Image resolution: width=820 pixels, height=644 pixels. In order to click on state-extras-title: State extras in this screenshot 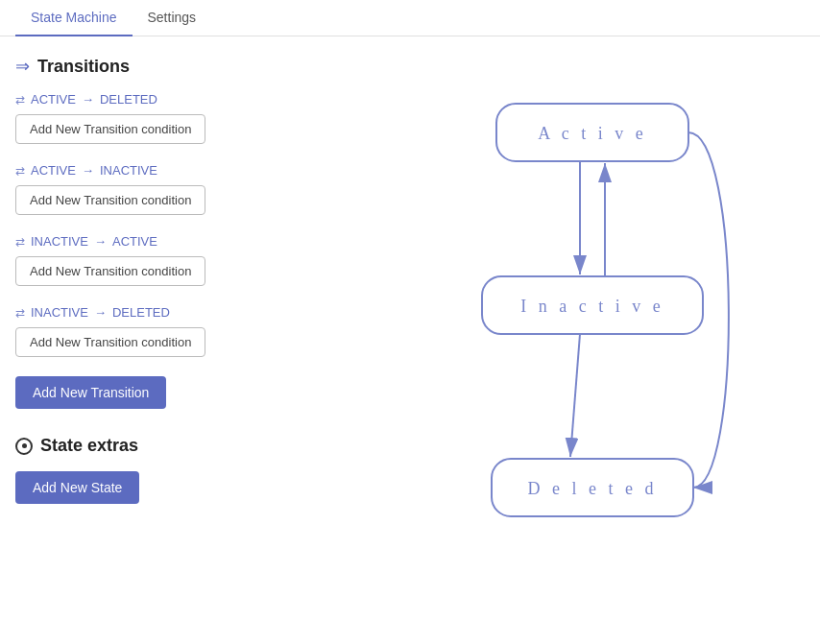, I will do `click(89, 445)`.